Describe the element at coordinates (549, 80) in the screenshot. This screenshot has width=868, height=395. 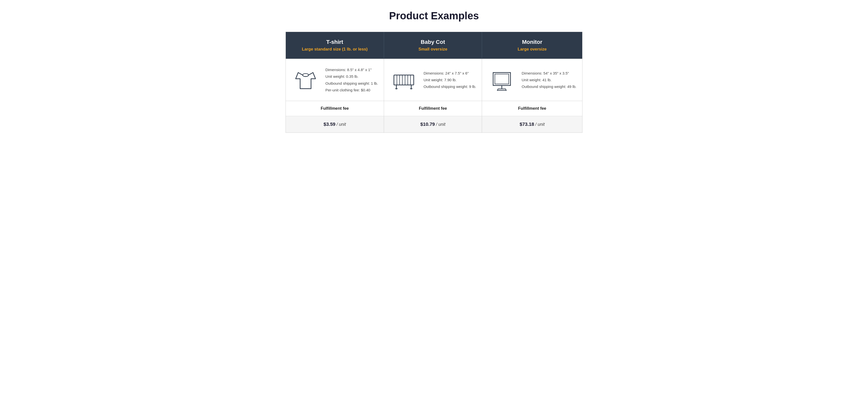
I see `monitor-product-info: Dimensions: 54" x 35" x 3.5" Unit weight…` at that location.